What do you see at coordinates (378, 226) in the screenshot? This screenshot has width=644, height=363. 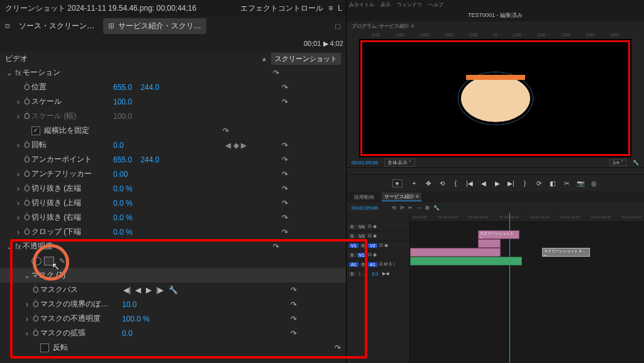 I see `track-header-v4: fiV4⊡ ◉` at bounding box center [378, 226].